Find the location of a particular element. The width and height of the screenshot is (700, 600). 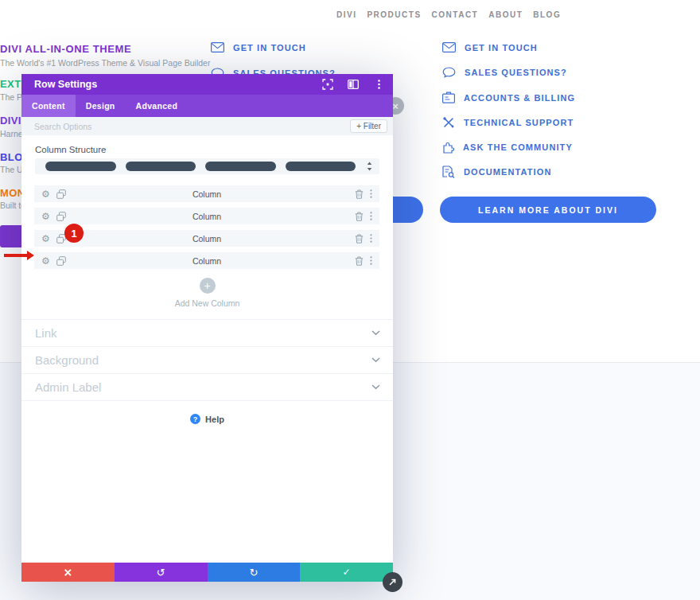

page-title: DIVI ALL-IN-ONE THEME is located at coordinates (65, 49).